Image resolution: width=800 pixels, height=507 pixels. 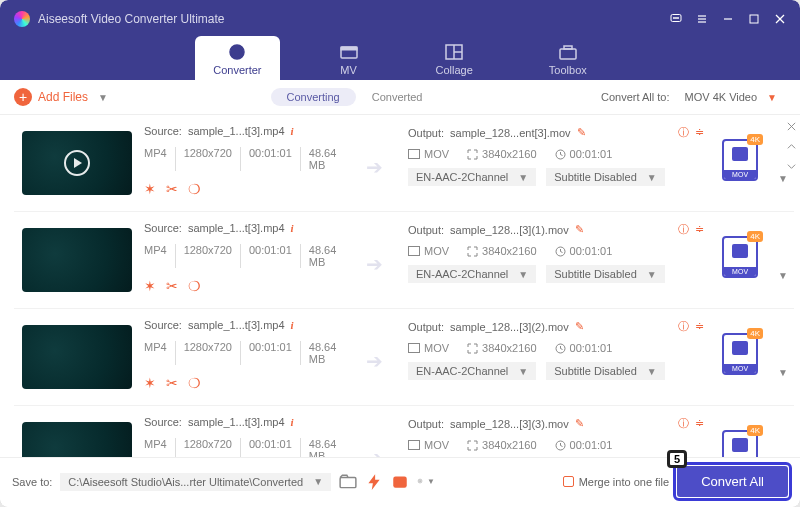 I want to click on feedback-icon, so click(x=676, y=19).